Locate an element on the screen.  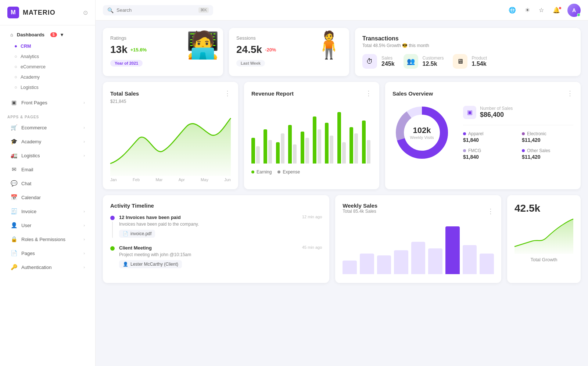
timeline-item-1: 12 Invoices have been paid 12 min ago In… is located at coordinates (216, 226).